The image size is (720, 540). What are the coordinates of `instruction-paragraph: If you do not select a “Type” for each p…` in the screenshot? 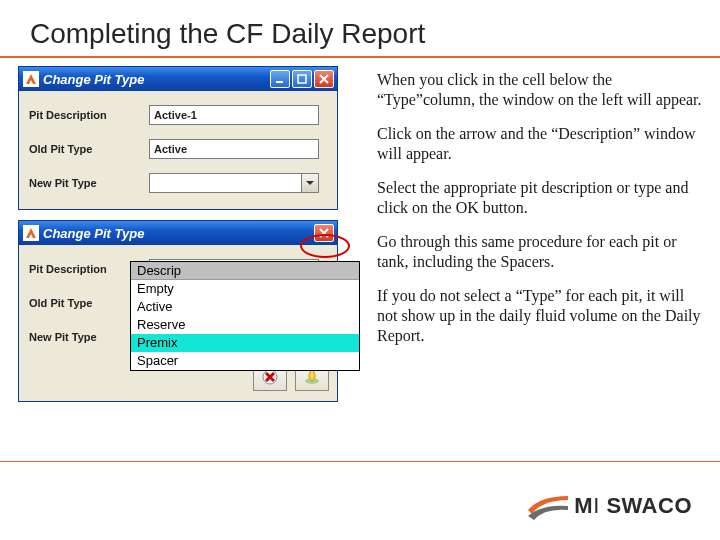 It's located at (540, 316).